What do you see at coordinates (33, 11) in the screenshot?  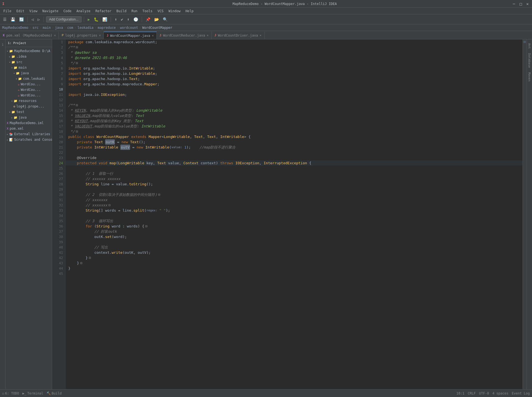 I see `menu-view: View` at bounding box center [33, 11].